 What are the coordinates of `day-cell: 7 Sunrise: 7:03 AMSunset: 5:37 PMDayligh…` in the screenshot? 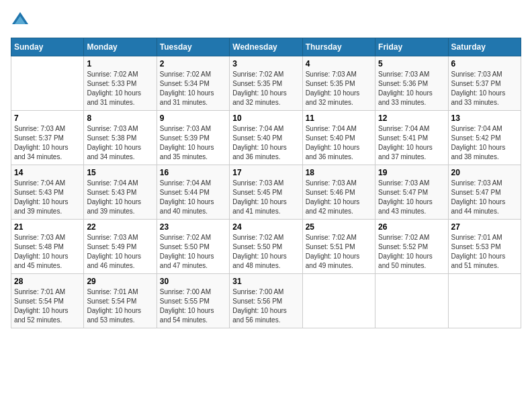 It's located at (48, 138).